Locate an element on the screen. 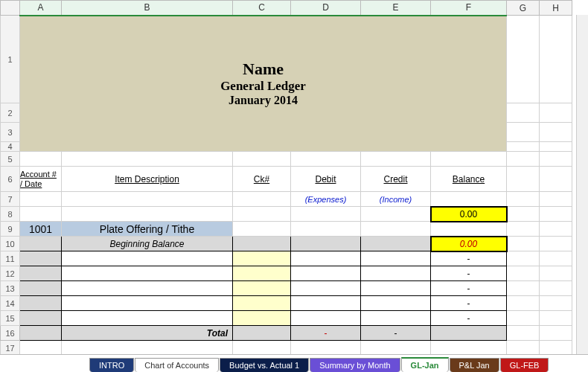  row-head-9: 9 is located at coordinates (10, 229).